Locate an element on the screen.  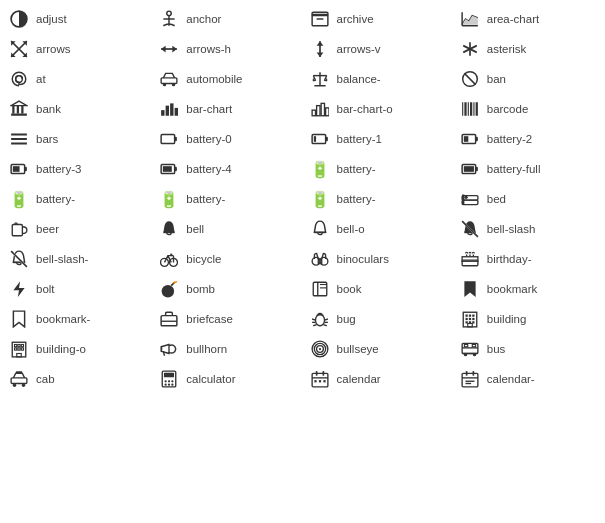
battery-4-icon is located at coordinates (169, 169).